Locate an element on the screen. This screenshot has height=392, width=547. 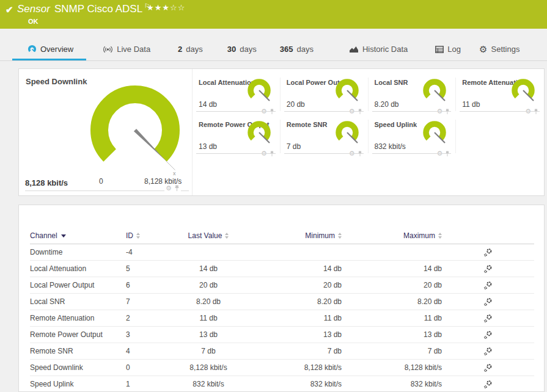
small-gauge-cell: Speed Uplink 832 kbit/s ⚙ is located at coordinates (413, 137).